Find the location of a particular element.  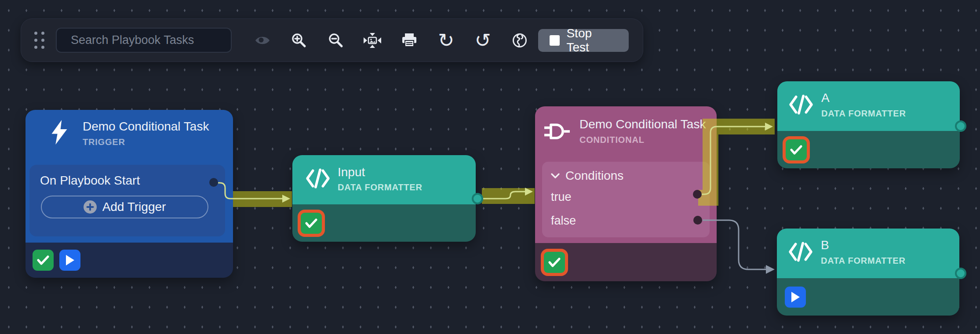

fit-view-icon is located at coordinates (372, 40).